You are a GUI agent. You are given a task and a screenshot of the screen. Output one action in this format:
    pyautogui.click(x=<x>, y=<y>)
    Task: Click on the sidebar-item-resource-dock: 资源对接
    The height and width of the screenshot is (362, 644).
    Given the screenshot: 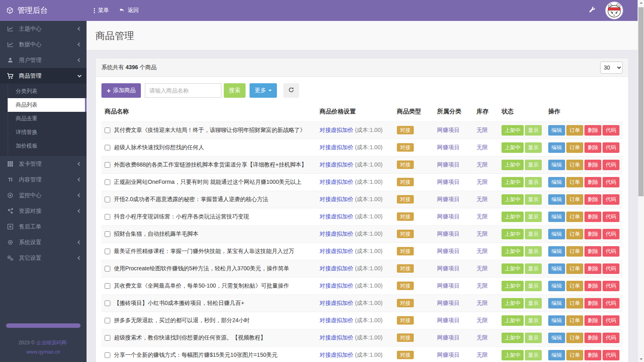 What is the action you would take?
    pyautogui.click(x=43, y=211)
    